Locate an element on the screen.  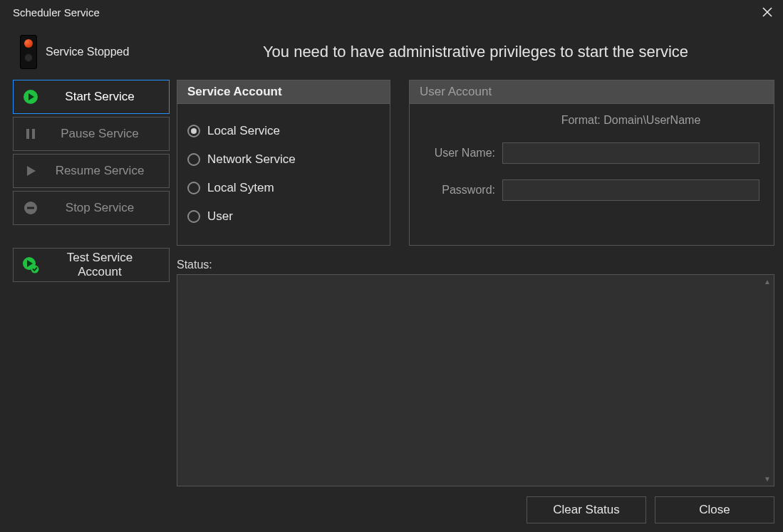
radio-user: User is located at coordinates (284, 217).